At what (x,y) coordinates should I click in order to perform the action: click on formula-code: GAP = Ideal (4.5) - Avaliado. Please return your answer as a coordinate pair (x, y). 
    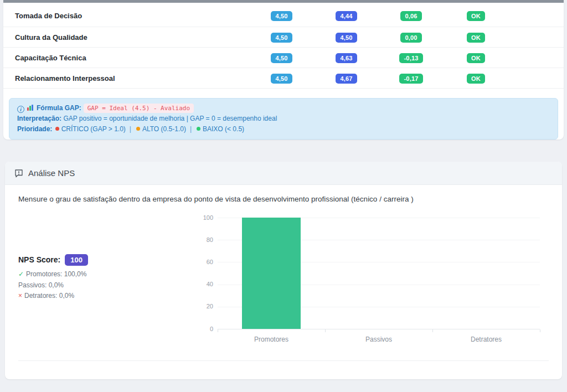
    Looking at the image, I should click on (138, 109).